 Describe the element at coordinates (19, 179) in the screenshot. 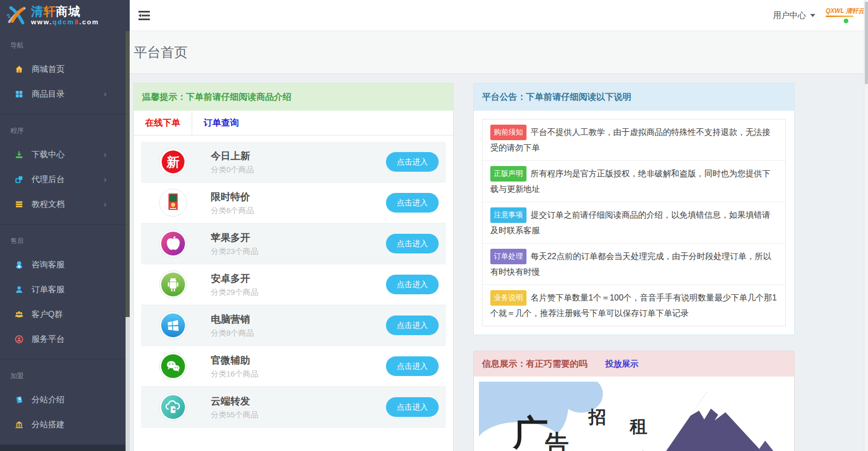

I see `overlap-squares-icon` at that location.